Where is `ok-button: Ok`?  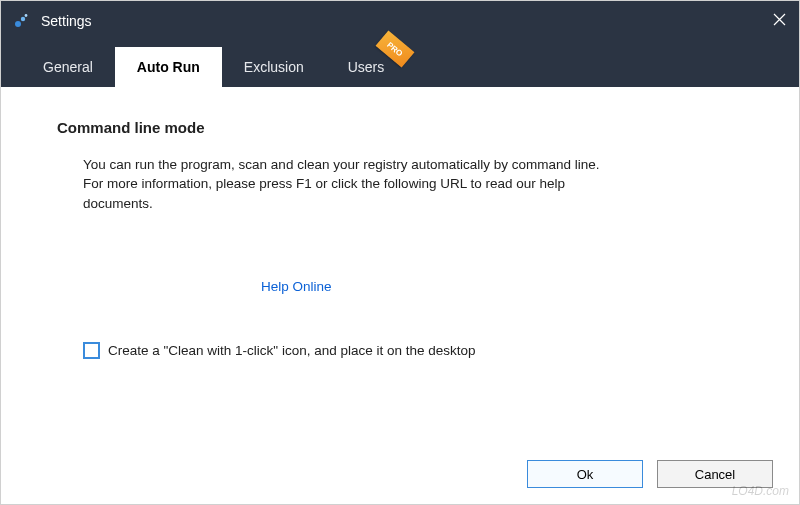
ok-button: Ok is located at coordinates (585, 474).